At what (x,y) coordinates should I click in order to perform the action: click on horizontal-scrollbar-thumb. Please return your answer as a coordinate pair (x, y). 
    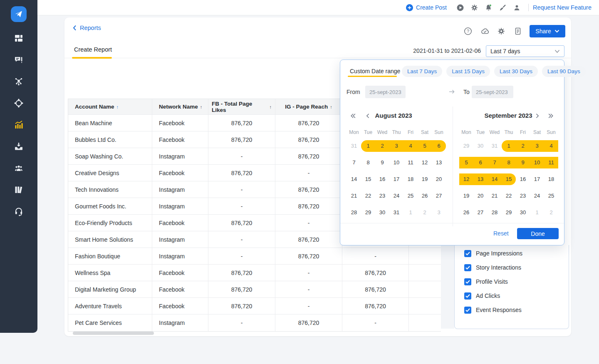
    Looking at the image, I should click on (113, 333).